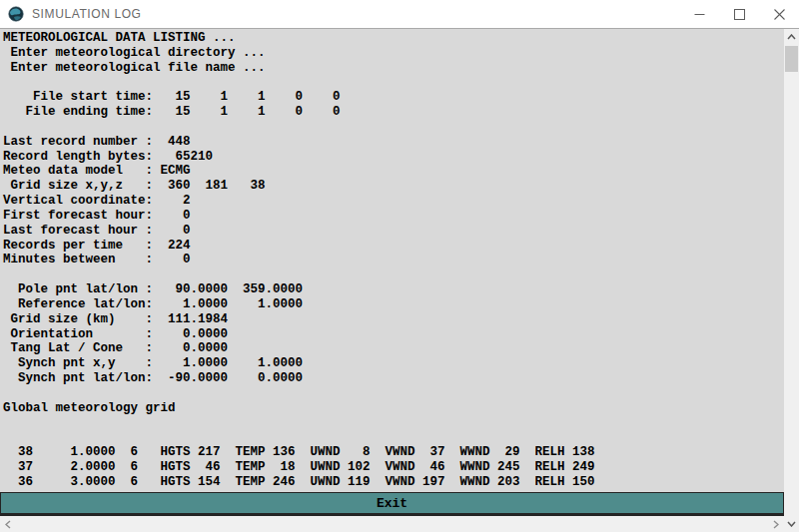  What do you see at coordinates (8, 524) in the screenshot?
I see `scroll-left-button` at bounding box center [8, 524].